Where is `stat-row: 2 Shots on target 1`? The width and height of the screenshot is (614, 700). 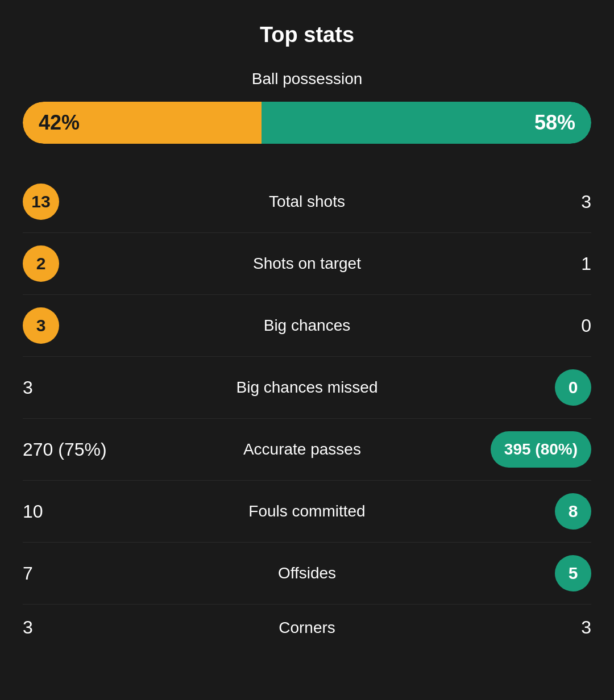
stat-row: 2 Shots on target 1 is located at coordinates (307, 264).